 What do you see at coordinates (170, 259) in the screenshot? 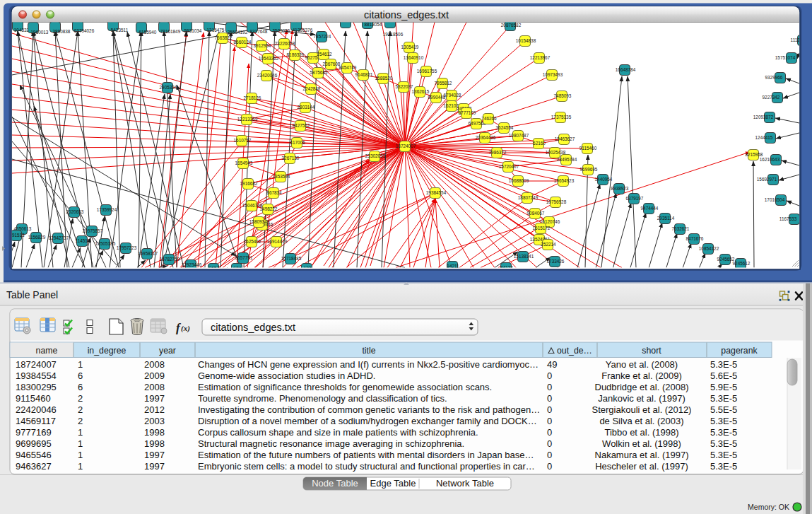
I see `svg-text: 16782759` at bounding box center [170, 259].